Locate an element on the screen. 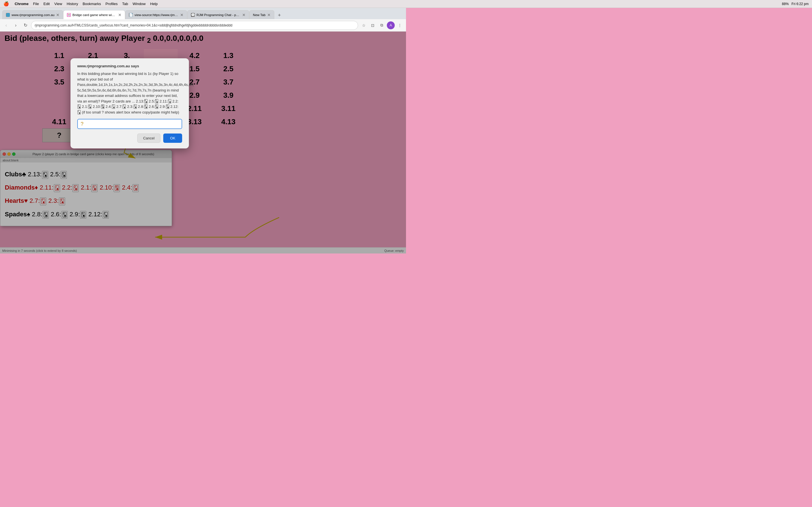 The image size is (812, 507). address-bar: ‹ › ↻ rjmprogramming.com.au/HTMLCSS/card… is located at coordinates (203, 25).